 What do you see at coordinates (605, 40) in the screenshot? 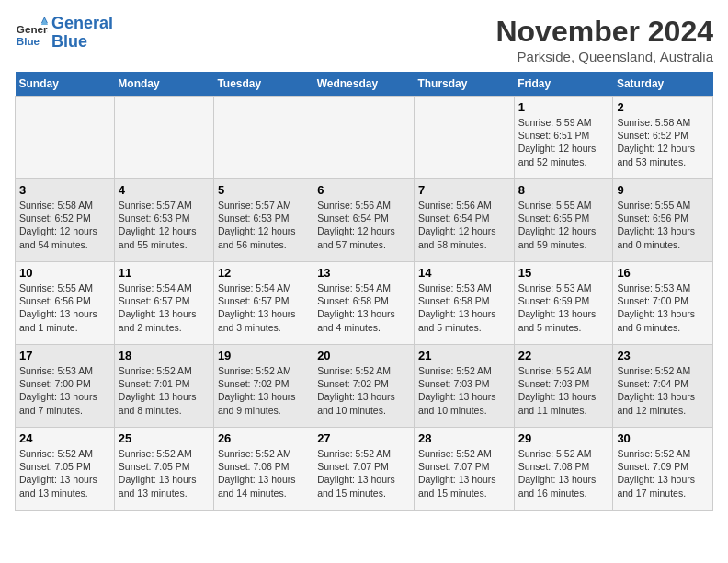
I see `title-block: November 2024 Parkside, Queensland, Aust…` at bounding box center [605, 40].